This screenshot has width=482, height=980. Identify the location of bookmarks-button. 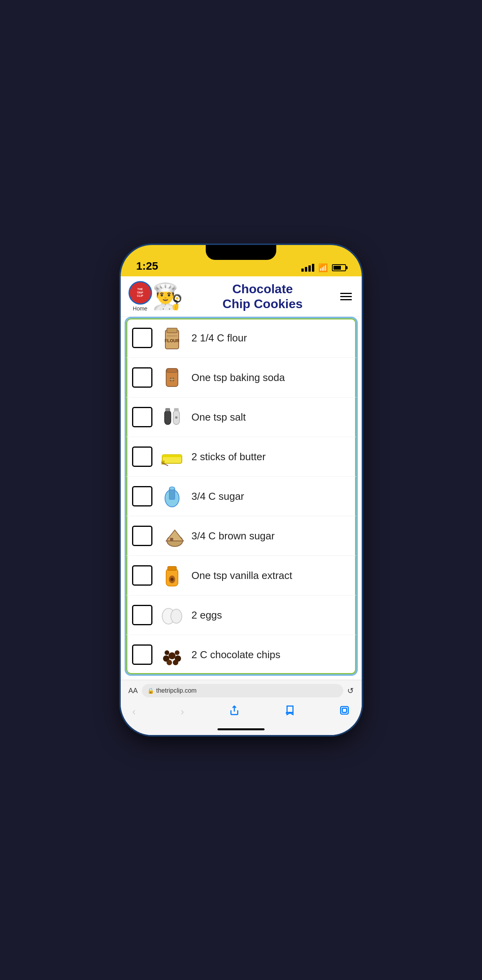
(290, 712).